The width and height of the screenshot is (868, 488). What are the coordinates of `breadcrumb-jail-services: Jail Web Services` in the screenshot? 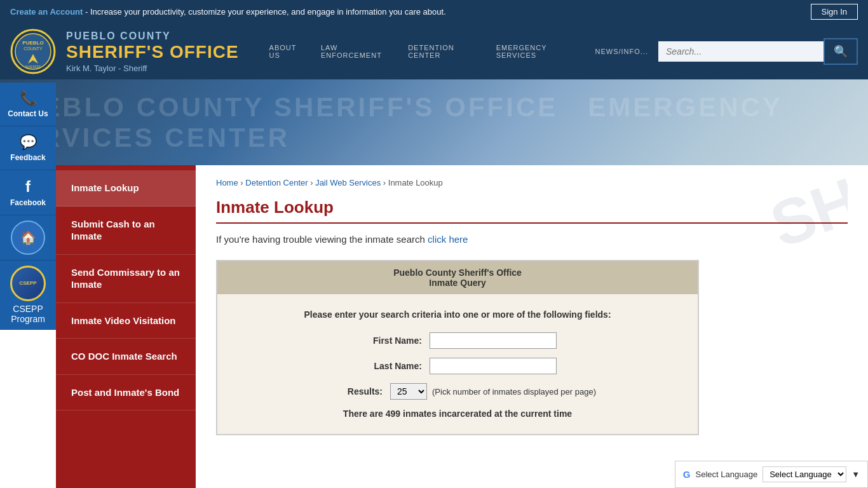 It's located at (348, 183).